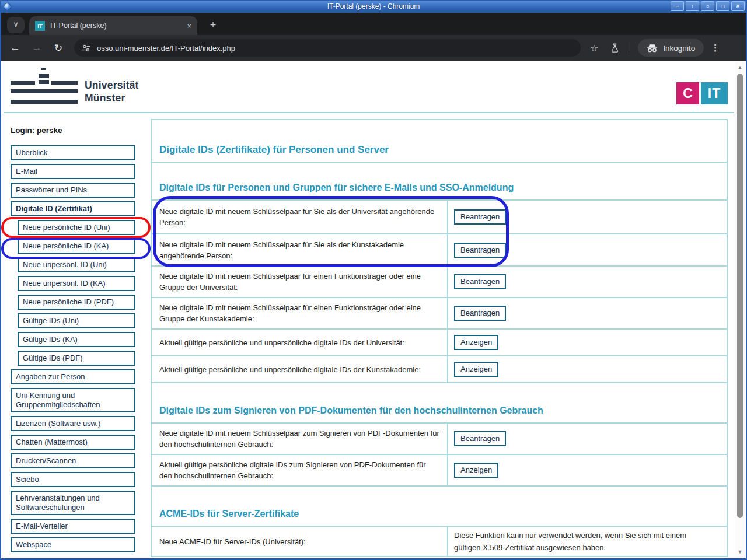 The width and height of the screenshot is (747, 560). What do you see at coordinates (76, 321) in the screenshot?
I see `sidebar-item-gueltige-ids-uni: Gültige IDs (Uni)` at bounding box center [76, 321].